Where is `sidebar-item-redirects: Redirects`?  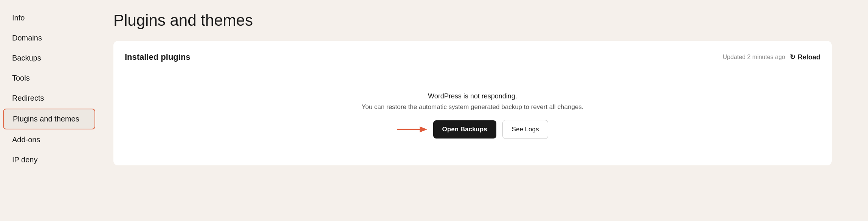
sidebar-item-redirects: Redirects is located at coordinates (49, 98).